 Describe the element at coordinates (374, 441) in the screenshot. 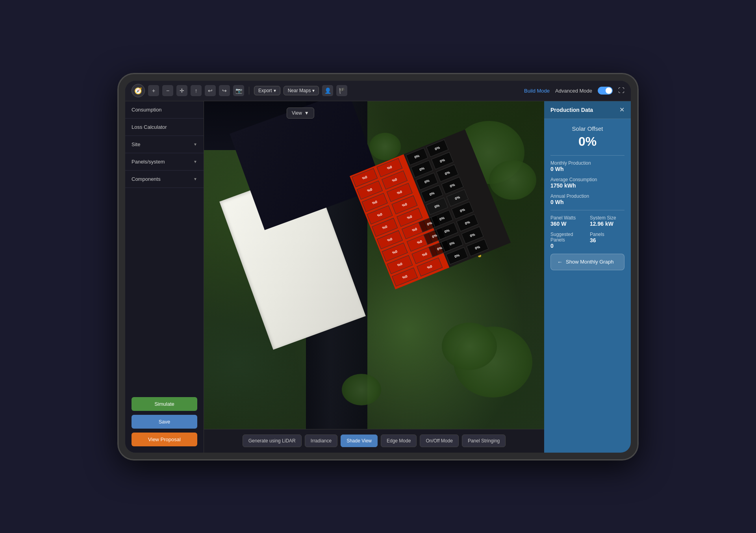

I see `bottom-toolbar: Generate using LiDAR Irradiance Shade Vi…` at that location.